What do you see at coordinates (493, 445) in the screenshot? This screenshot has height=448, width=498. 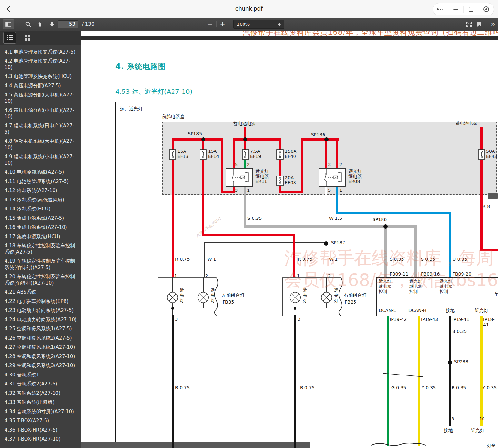 I see `diagram-label: 灯光组` at bounding box center [493, 445].